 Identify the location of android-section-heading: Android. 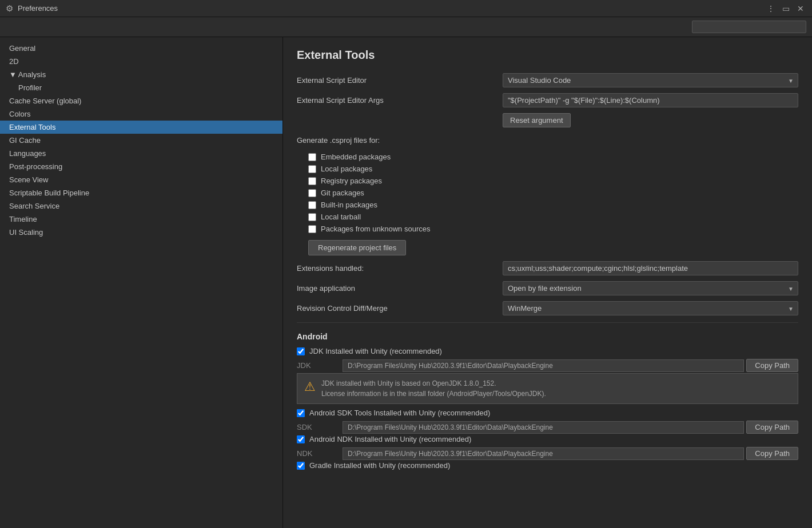
(548, 337).